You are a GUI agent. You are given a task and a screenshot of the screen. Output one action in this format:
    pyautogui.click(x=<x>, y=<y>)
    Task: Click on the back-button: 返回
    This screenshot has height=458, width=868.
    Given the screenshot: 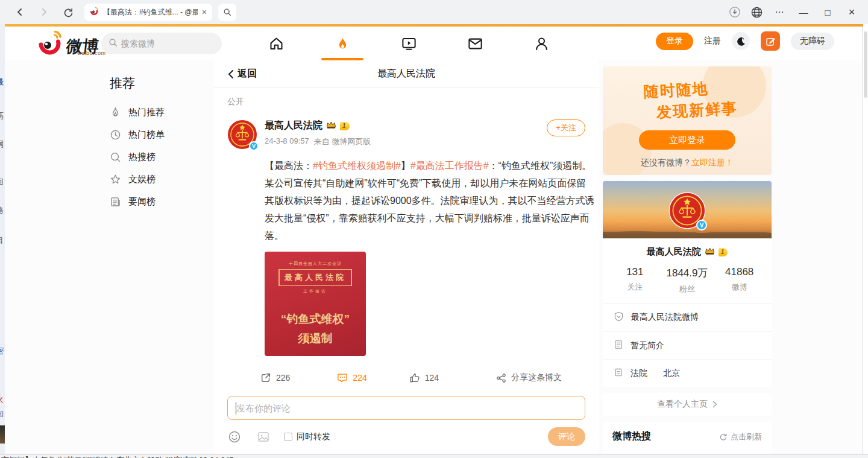 What is the action you would take?
    pyautogui.click(x=235, y=74)
    